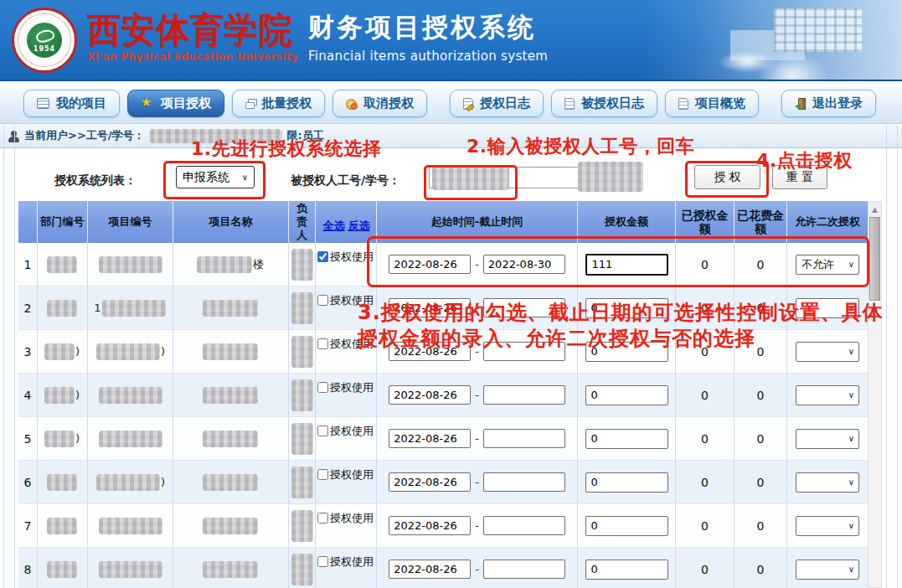  What do you see at coordinates (380, 104) in the screenshot?
I see `tab-取消授权: 取消授权` at bounding box center [380, 104].